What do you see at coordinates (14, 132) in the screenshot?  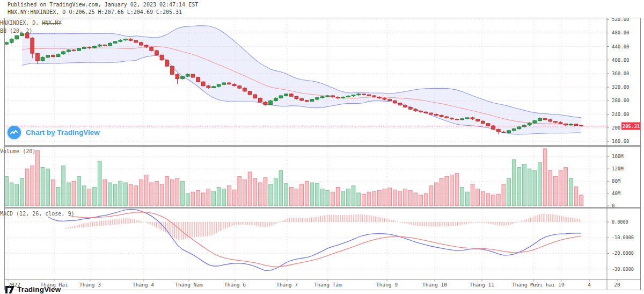 I see `tradingview-logo-icon` at bounding box center [14, 132].